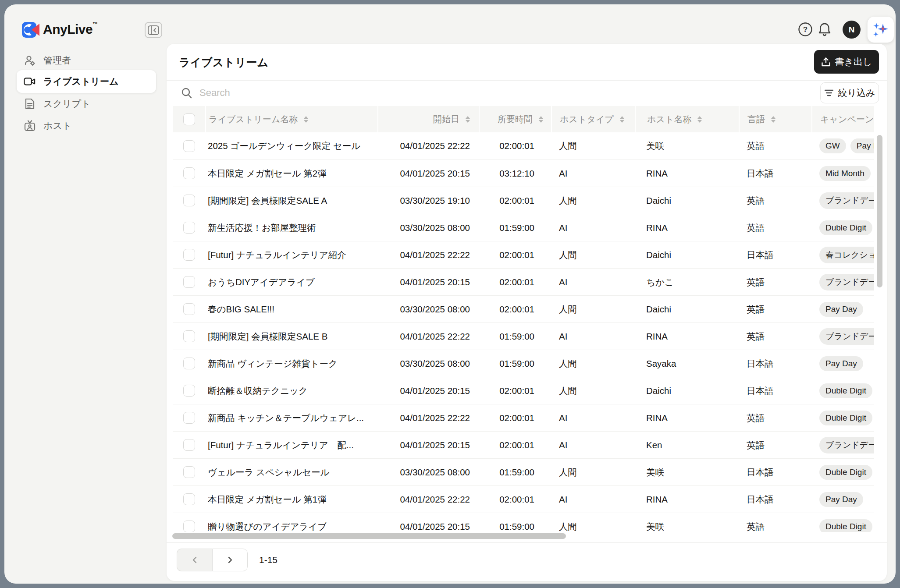  What do you see at coordinates (31, 30) in the screenshot?
I see `anylive-logo-icon` at bounding box center [31, 30].